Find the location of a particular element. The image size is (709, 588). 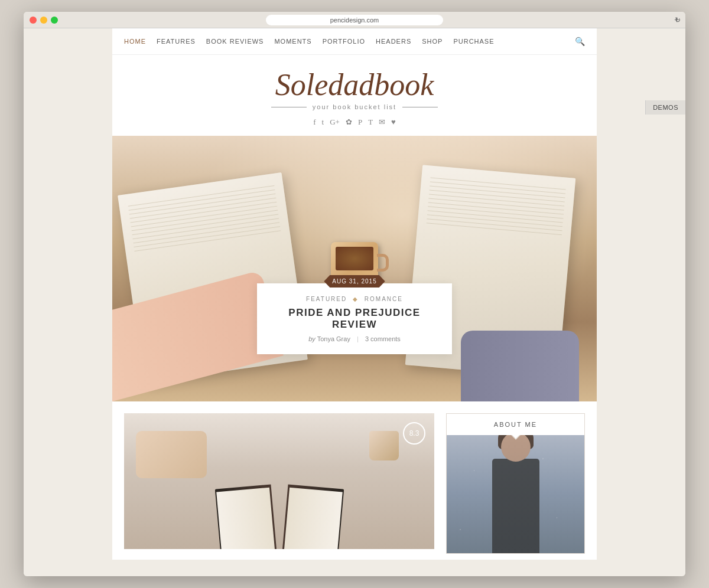

about-widget: ABOUT ME is located at coordinates (515, 484).